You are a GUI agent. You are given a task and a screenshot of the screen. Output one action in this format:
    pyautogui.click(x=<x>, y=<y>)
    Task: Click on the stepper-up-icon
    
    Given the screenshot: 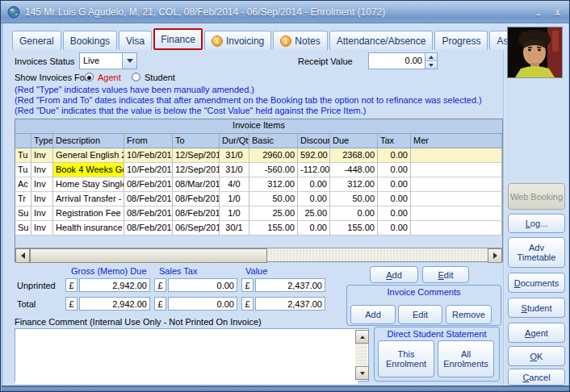 What is the action you would take?
    pyautogui.click(x=431, y=57)
    